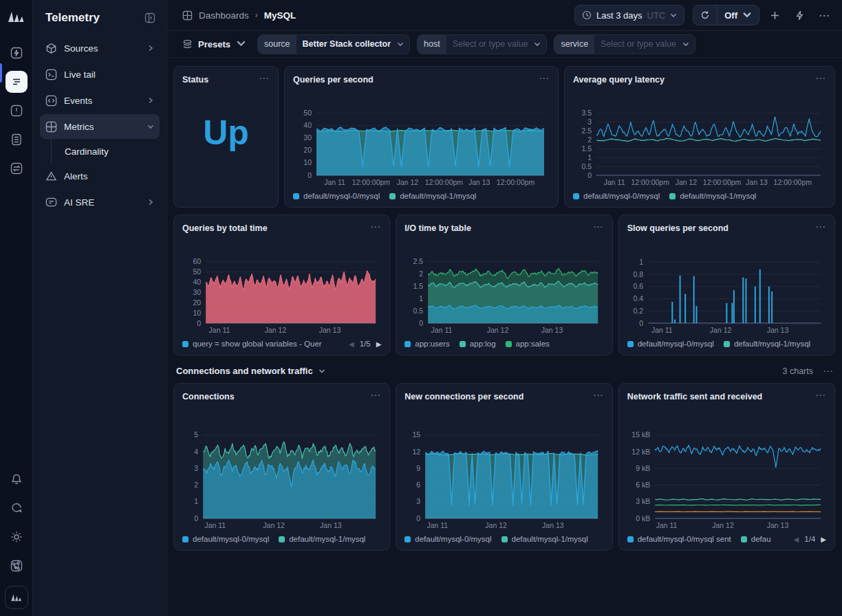 The height and width of the screenshot is (616, 842). I want to click on network-traffic-chart: 0 kB3 kB6 kB9 kB12 kB15 kBJan 11Jan 12Ja…, so click(726, 479).